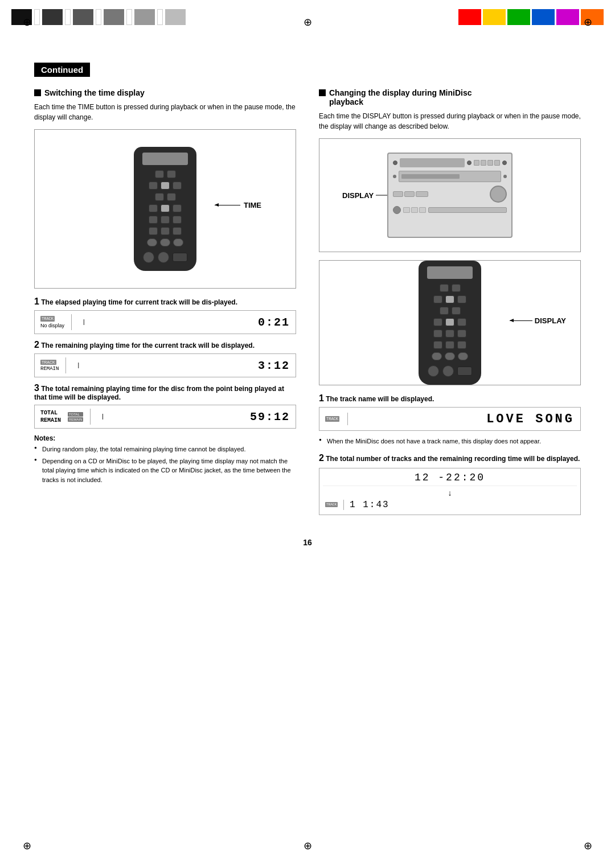  Describe the element at coordinates (27, 22) in the screenshot. I see `reg-mark-top-left: ⊕` at that location.